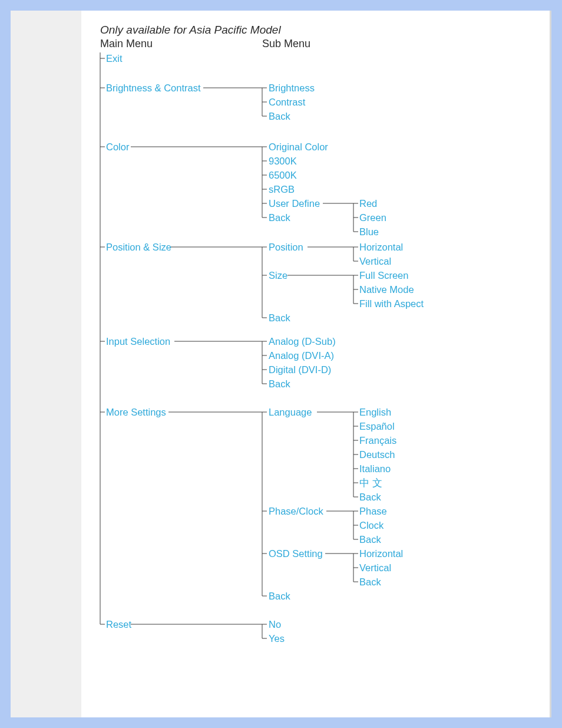 The height and width of the screenshot is (728, 562). I want to click on sub-bc-back: Back, so click(279, 116).